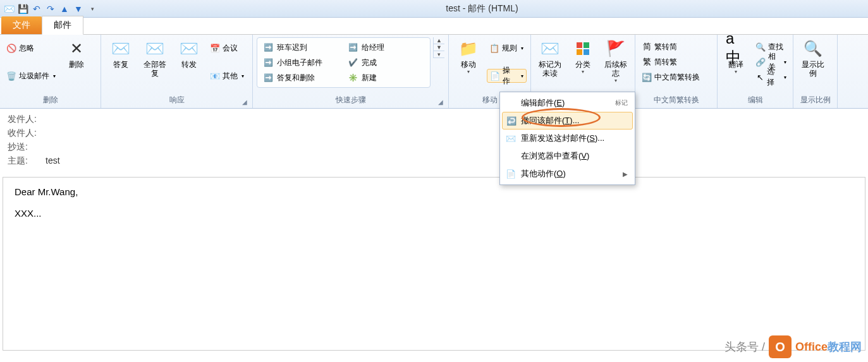 The height and width of the screenshot is (362, 868). I want to click on group-quicksteps: ➡️班车迟到 ➡️给经理 ➡️小组电子邮件 ✔️完成 ➡️答复和删除 ✳️新建 …, so click(351, 71).